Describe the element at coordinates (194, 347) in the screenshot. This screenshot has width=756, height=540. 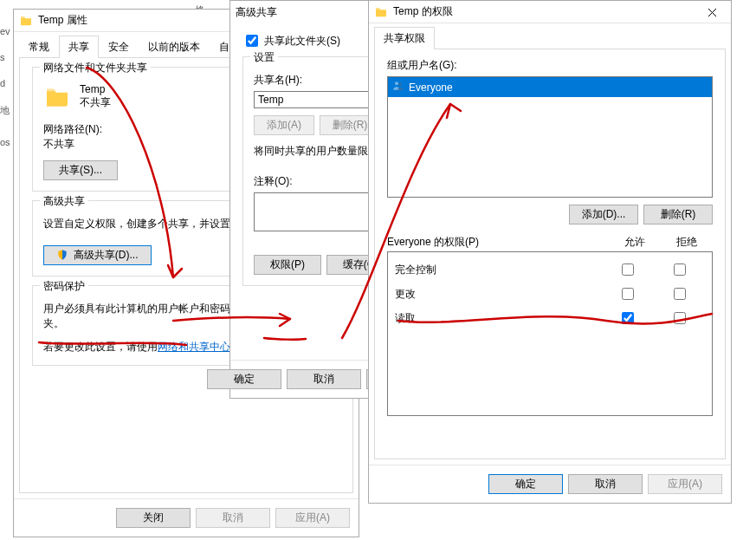
I see `network-center-link: 网络和共享中心` at that location.